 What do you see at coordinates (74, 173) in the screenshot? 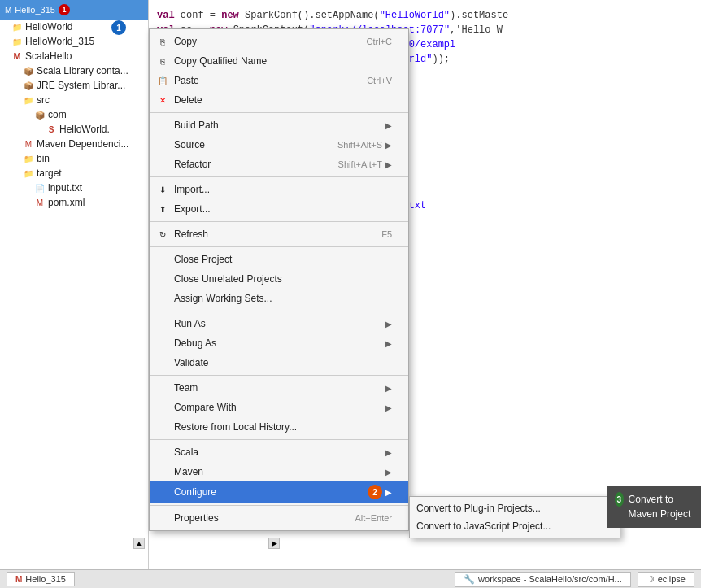
I see `tree-item-target: 📁 target` at bounding box center [74, 173].